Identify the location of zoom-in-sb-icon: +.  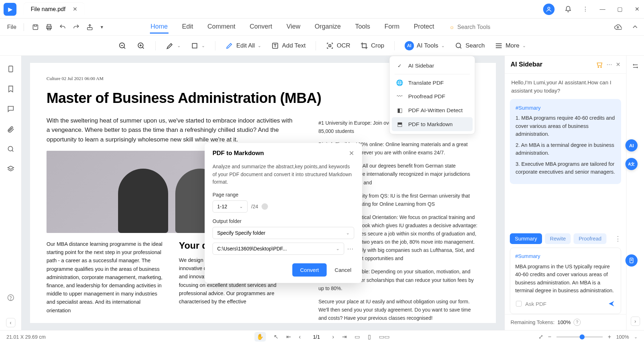
(610, 337).